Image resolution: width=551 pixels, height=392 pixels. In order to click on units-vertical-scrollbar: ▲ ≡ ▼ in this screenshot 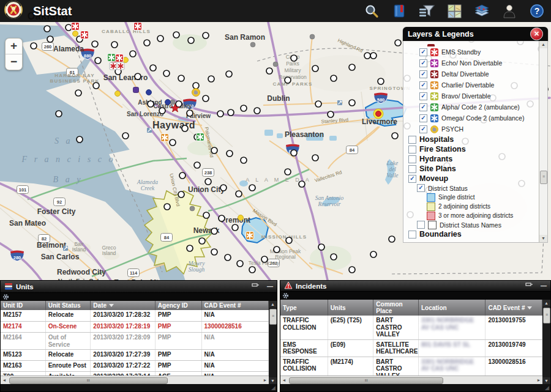, I will do `click(273, 342)`.